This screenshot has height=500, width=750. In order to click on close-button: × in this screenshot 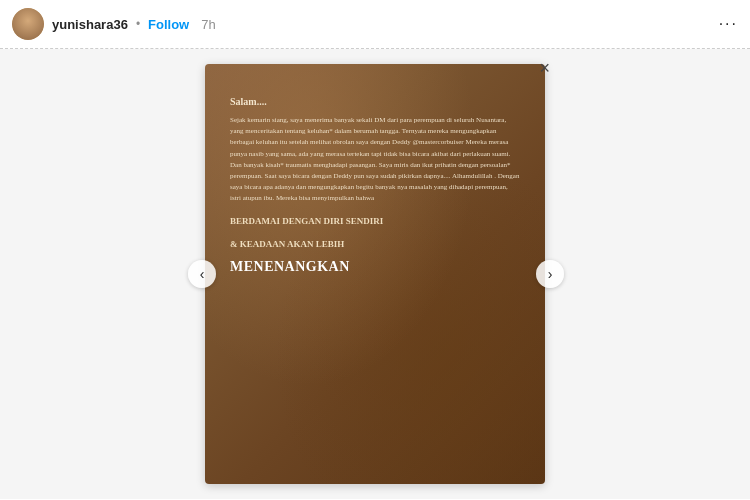, I will do `click(544, 68)`.